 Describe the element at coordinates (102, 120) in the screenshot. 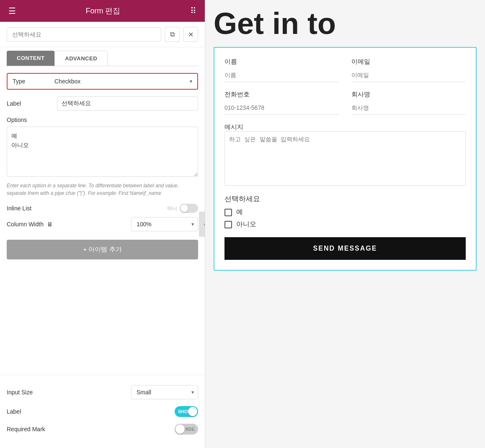

I see `options-label: Options` at that location.